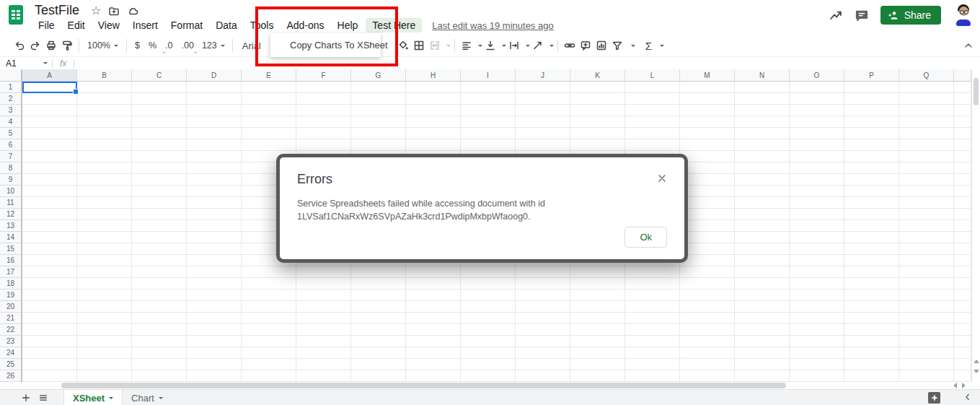 The width and height of the screenshot is (980, 405). I want to click on cell-B7, so click(105, 157).